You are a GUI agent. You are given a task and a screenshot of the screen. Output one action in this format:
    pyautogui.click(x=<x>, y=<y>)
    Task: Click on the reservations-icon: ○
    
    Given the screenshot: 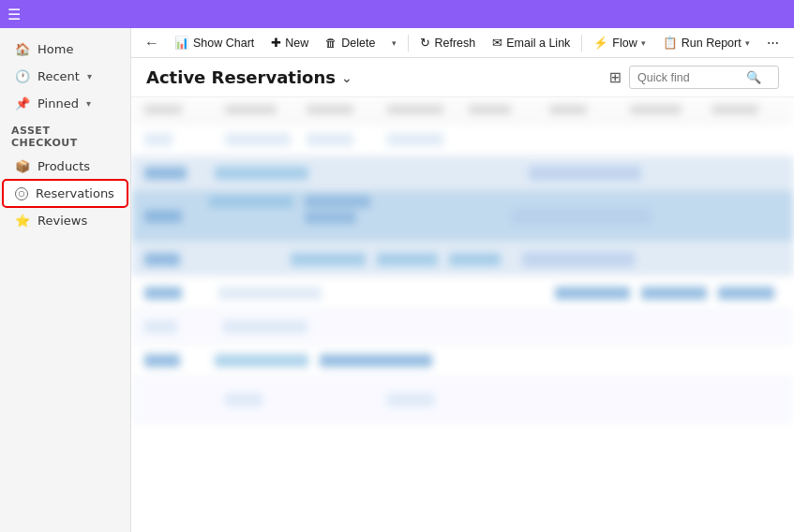 What is the action you would take?
    pyautogui.click(x=22, y=194)
    